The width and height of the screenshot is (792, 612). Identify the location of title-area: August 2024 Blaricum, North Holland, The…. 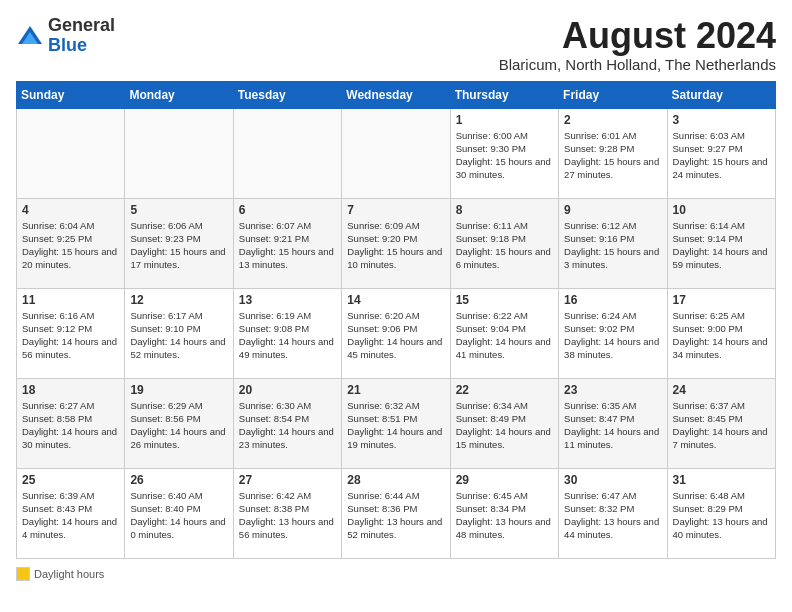
(638, 44).